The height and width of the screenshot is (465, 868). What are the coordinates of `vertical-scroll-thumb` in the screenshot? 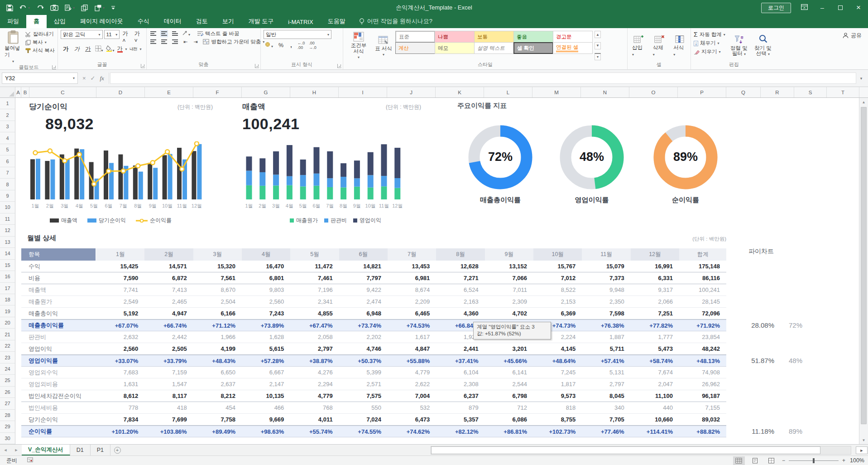 It's located at (864, 266).